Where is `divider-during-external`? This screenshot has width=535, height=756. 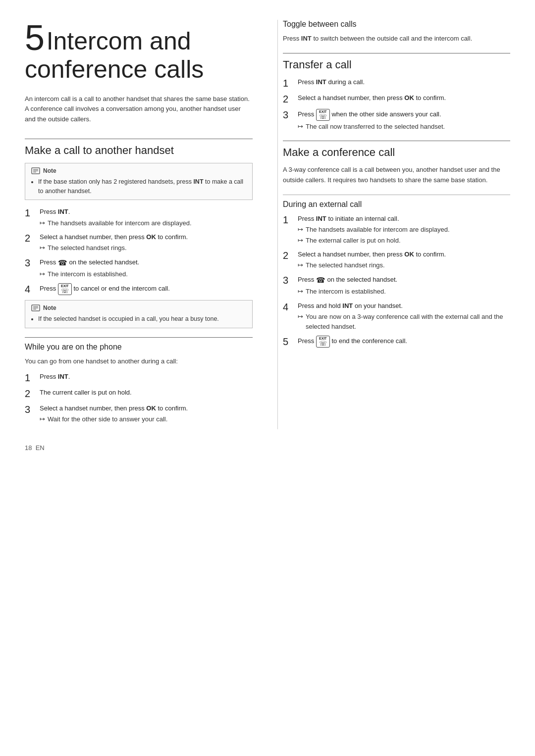 divider-during-external is located at coordinates (396, 195).